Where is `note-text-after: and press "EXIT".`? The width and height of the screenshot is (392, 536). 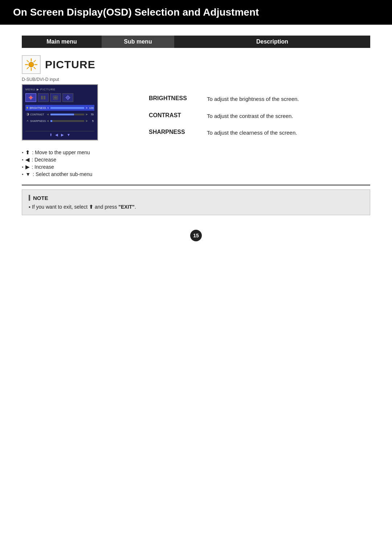 note-text-after: and press "EXIT". is located at coordinates (115, 207).